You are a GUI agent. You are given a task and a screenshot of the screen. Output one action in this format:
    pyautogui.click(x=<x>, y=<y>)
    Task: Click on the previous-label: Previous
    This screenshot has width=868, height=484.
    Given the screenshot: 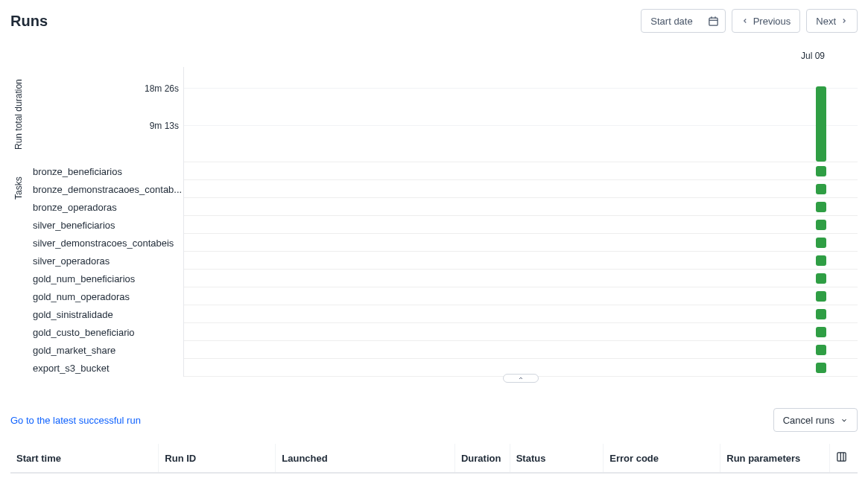 What is the action you would take?
    pyautogui.click(x=772, y=21)
    